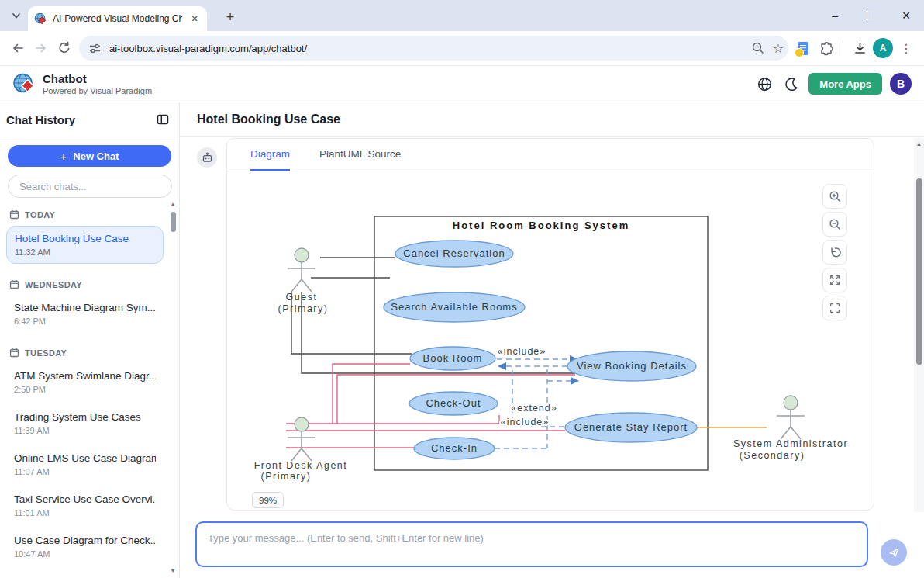  I want to click on scroll-down-icon: ▼, so click(173, 571).